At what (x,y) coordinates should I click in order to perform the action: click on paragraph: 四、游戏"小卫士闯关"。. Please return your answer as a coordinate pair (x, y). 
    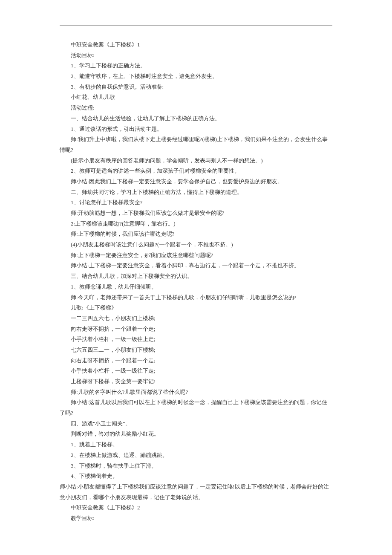
    Looking at the image, I should click on (196, 424).